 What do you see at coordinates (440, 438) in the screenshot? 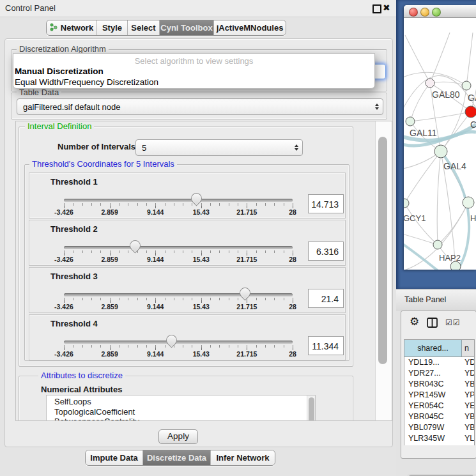
I see `table-row: YLR345WYLR3` at bounding box center [440, 438].